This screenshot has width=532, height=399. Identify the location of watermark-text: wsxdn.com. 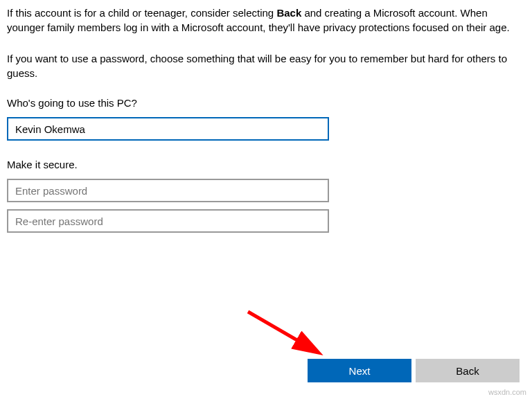
(507, 392).